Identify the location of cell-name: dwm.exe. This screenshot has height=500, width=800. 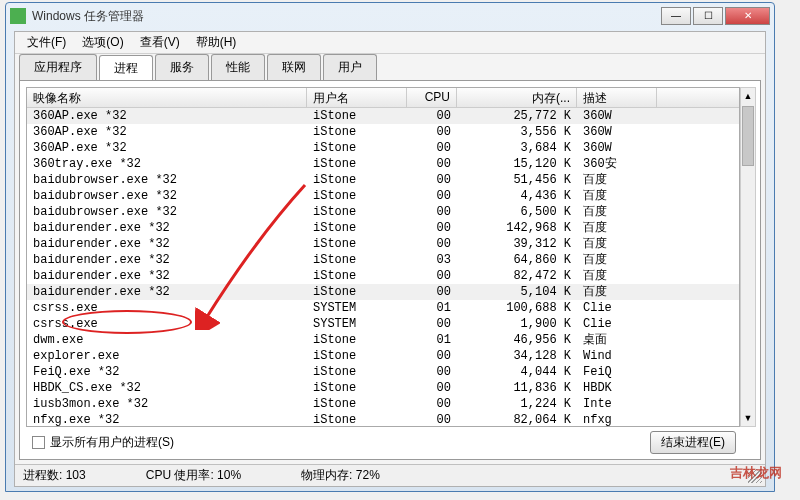
(167, 340).